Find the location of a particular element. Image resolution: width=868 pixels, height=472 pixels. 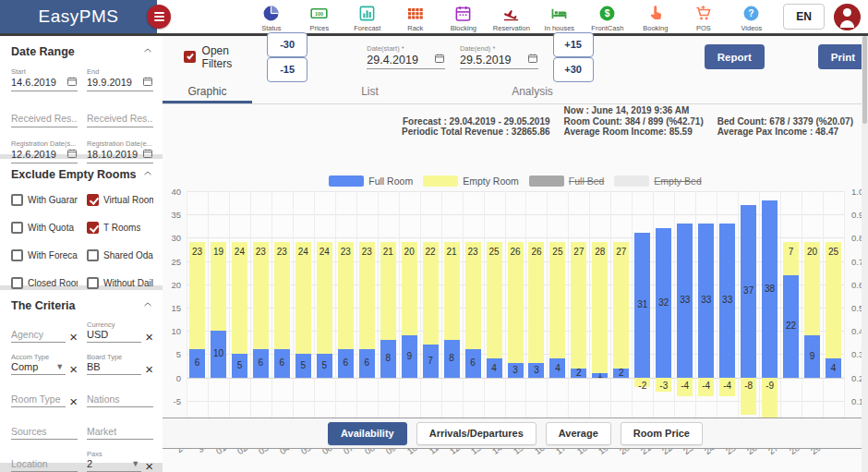

open-filters-checkbox: Open Filters is located at coordinates (222, 57).